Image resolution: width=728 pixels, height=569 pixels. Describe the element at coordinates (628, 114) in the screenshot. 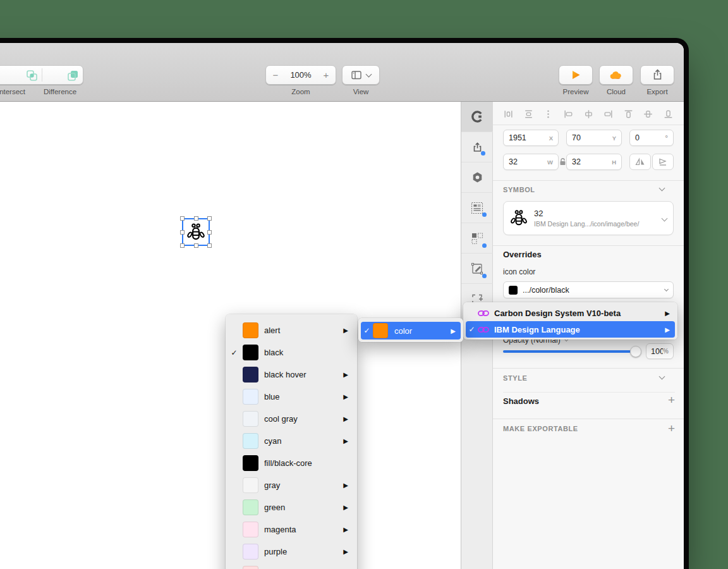

I see `align-top-icon` at that location.